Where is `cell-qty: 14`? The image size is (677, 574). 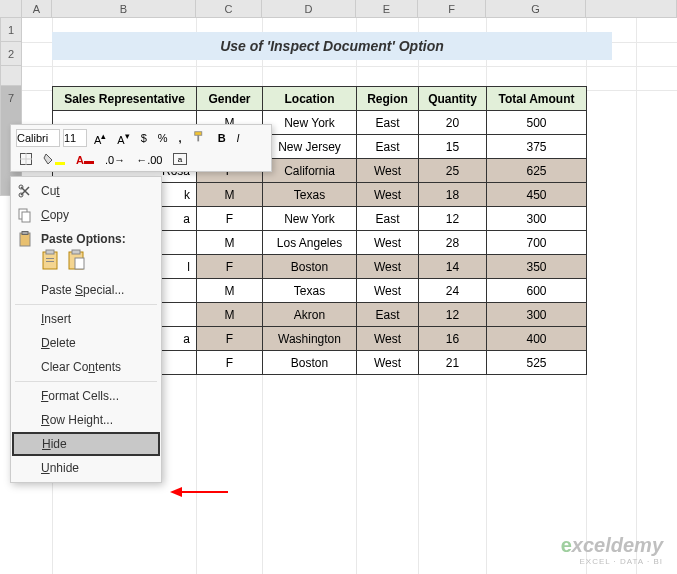
cell-qty: 14 is located at coordinates (453, 267).